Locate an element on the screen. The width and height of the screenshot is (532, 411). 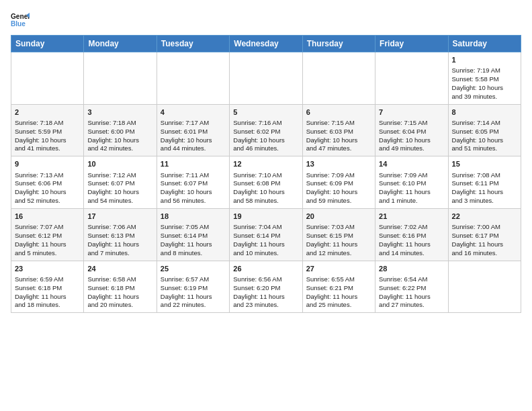
day-number: 23 is located at coordinates (47, 269).